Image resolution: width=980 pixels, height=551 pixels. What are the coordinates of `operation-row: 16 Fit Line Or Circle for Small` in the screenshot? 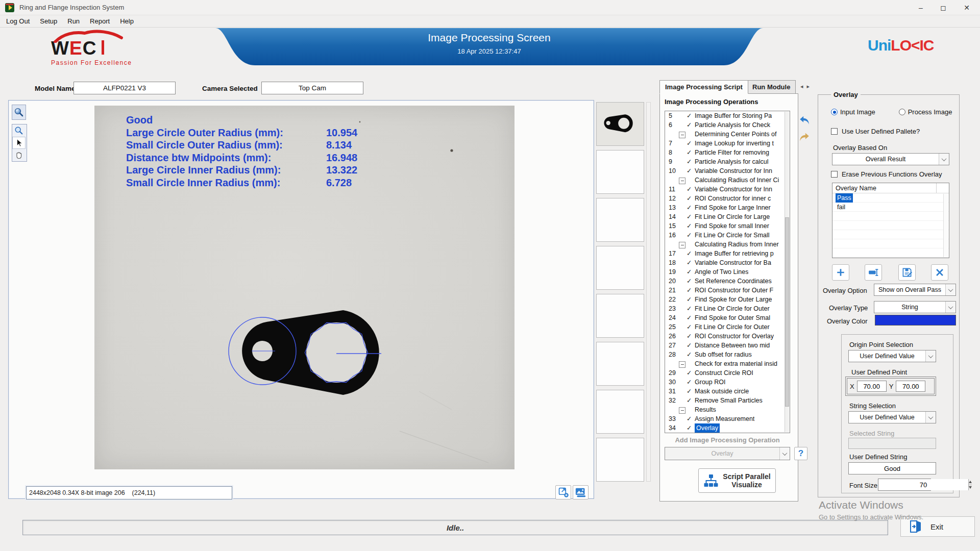 It's located at (727, 235).